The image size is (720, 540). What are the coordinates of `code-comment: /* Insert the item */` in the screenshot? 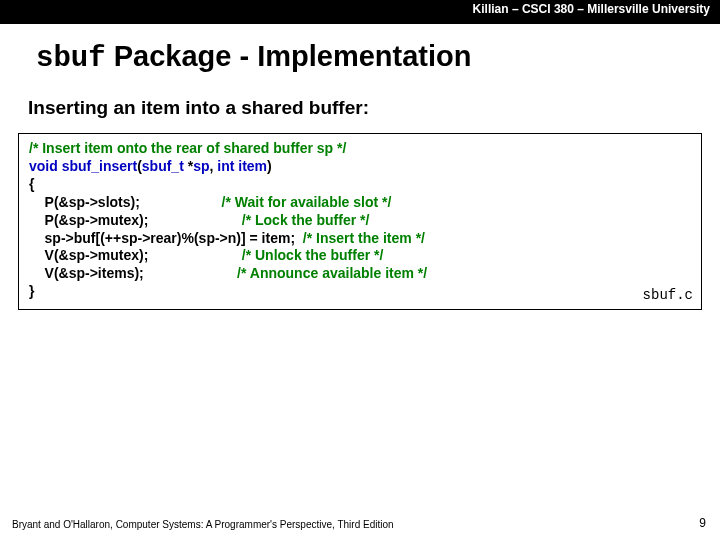 It's located at (364, 238).